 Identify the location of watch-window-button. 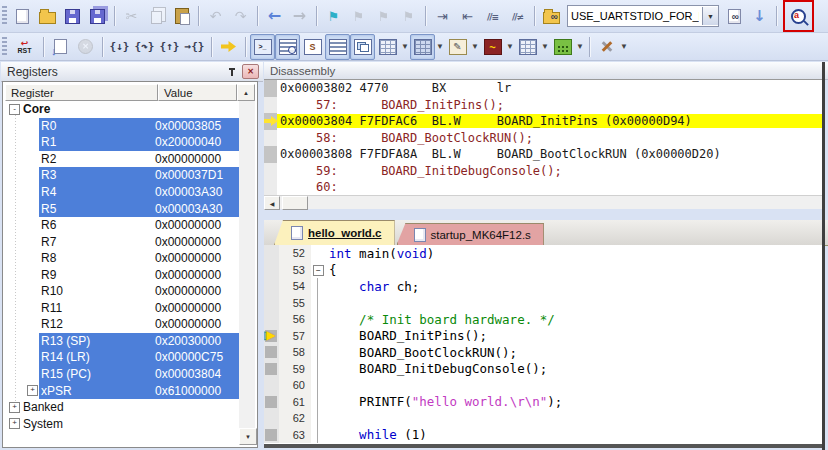
(388, 47).